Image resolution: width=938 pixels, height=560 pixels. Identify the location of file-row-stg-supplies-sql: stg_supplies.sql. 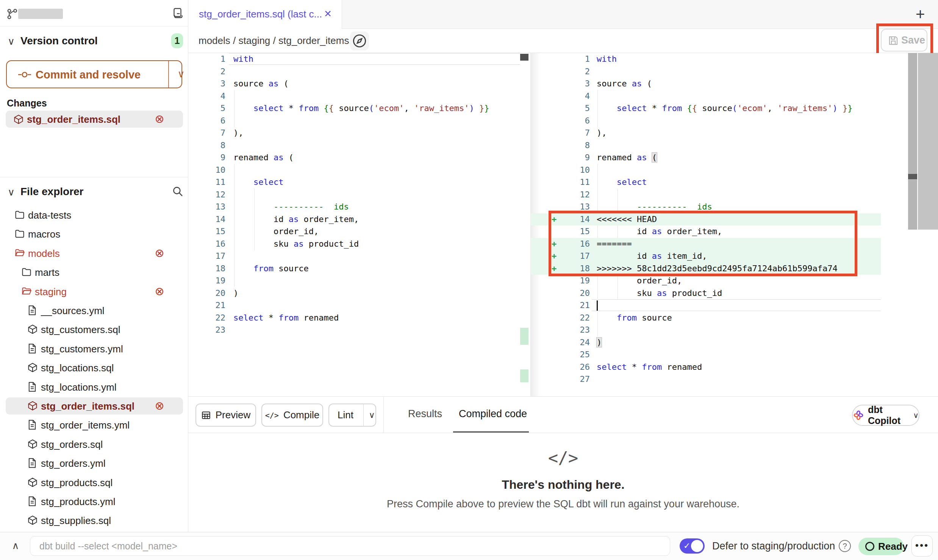
(94, 521).